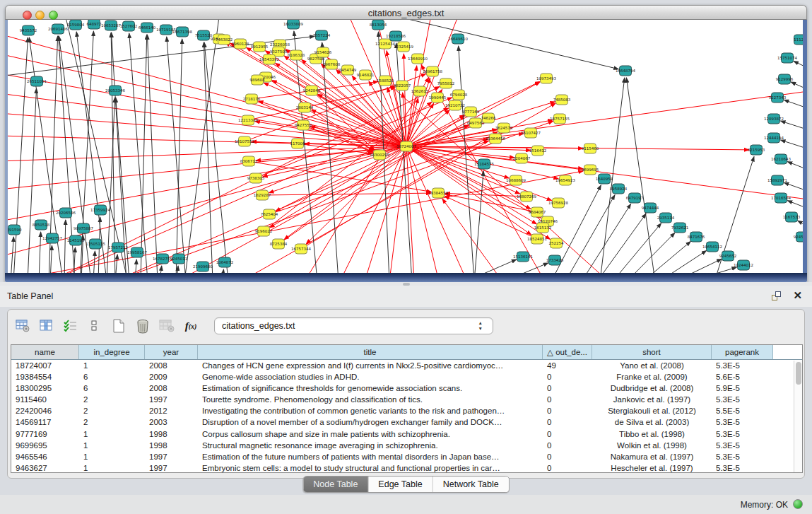 The height and width of the screenshot is (514, 812). I want to click on float-panel-icon, so click(777, 296).